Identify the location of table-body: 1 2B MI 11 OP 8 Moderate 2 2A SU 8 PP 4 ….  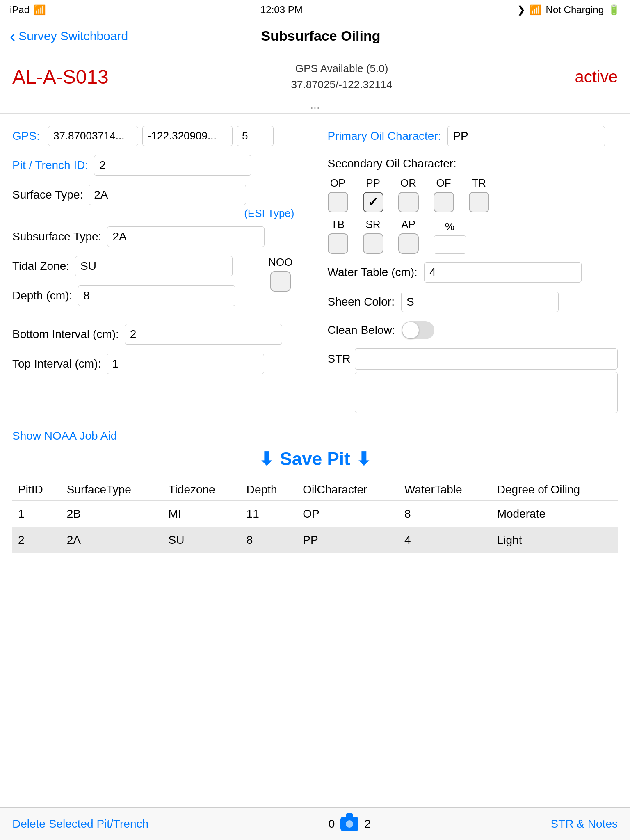
(315, 527).